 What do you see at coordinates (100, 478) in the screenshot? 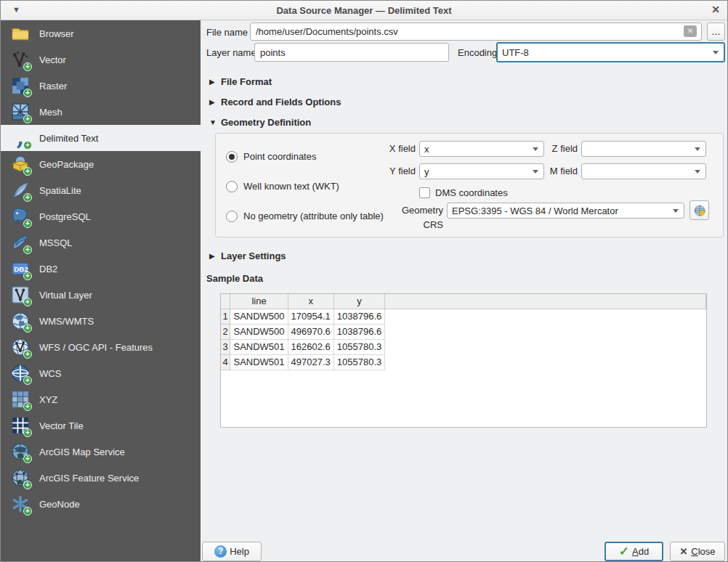
I see `sidebar-item-arcgis-feature-service: + ArcGIS Feature Service` at bounding box center [100, 478].